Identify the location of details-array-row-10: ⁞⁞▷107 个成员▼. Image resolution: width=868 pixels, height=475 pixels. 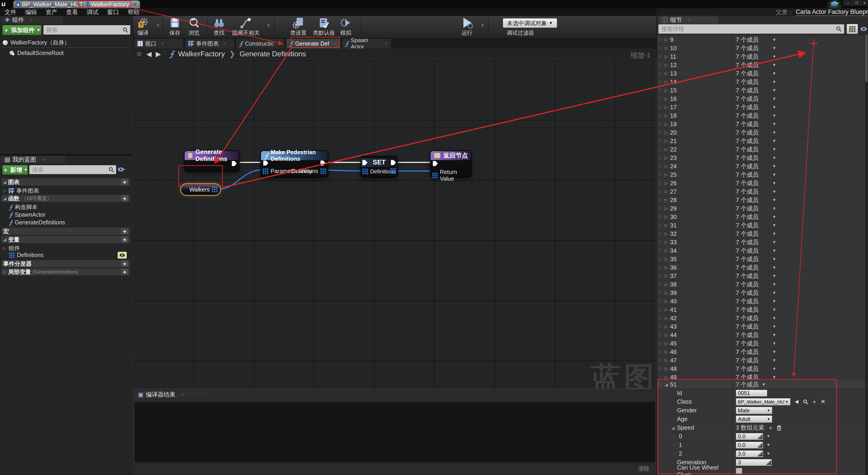
(763, 49).